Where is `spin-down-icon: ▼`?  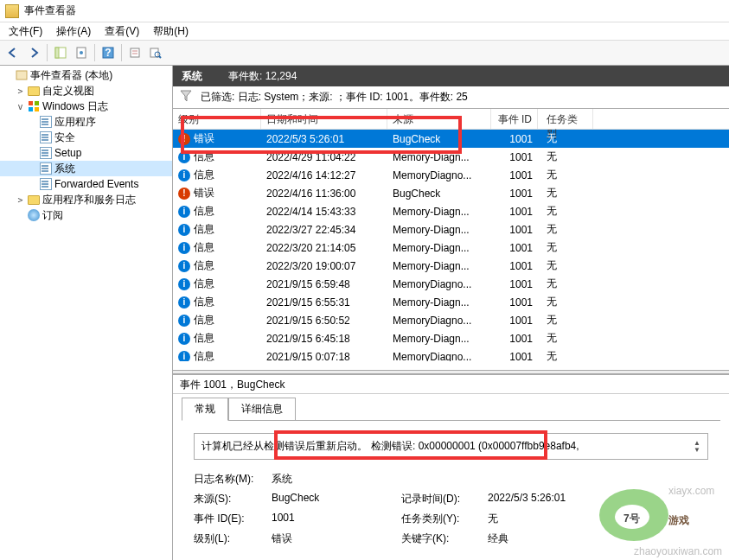
spin-down-icon: ▼ is located at coordinates (697, 449).